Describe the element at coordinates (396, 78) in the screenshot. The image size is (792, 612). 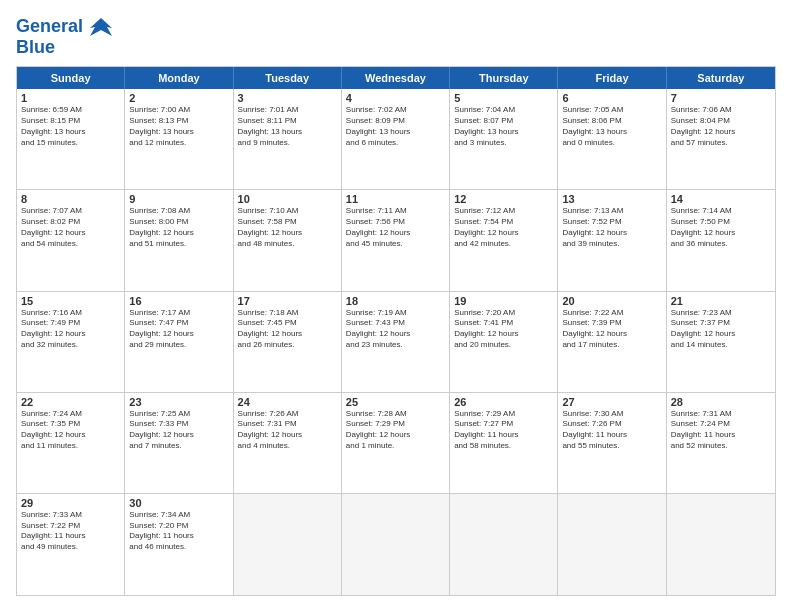
I see `dow-wednesday: Wednesday` at that location.